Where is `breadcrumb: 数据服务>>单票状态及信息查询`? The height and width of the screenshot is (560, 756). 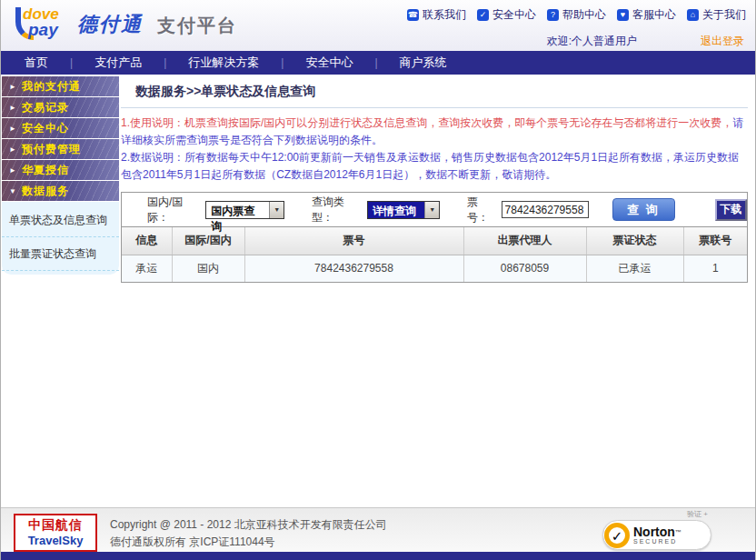 breadcrumb: 数据服务>>单票状态及信息查询 is located at coordinates (225, 91).